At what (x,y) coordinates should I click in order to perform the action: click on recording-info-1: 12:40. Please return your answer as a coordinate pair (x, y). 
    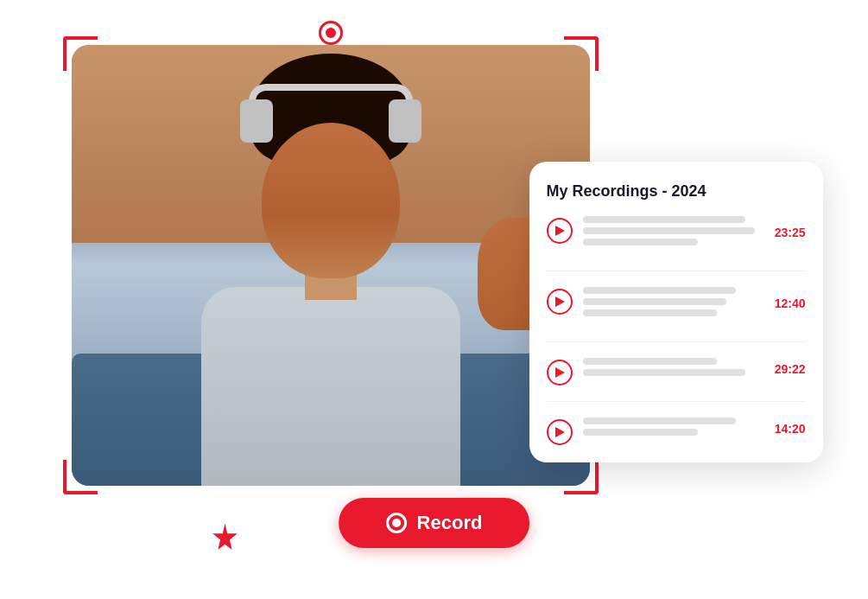
    Looking at the image, I should click on (694, 306).